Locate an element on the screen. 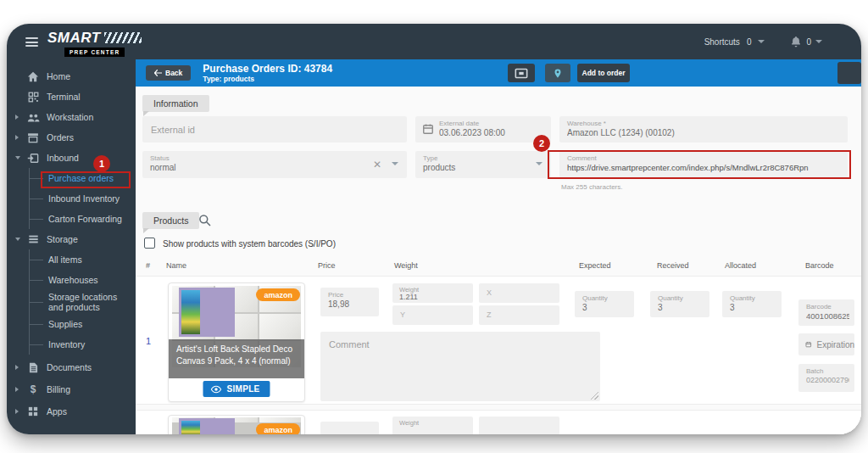 The image size is (868, 453). column-header-allocated: Allocated is located at coordinates (741, 266).